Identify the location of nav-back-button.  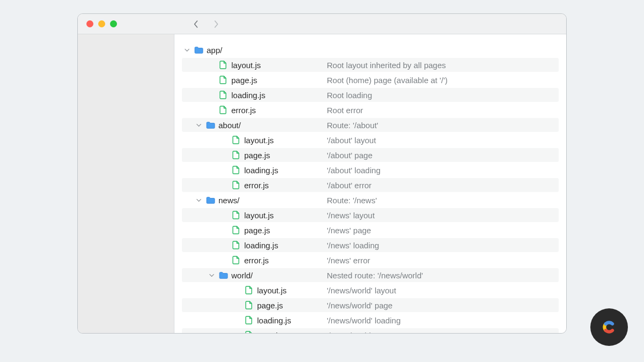
(196, 24).